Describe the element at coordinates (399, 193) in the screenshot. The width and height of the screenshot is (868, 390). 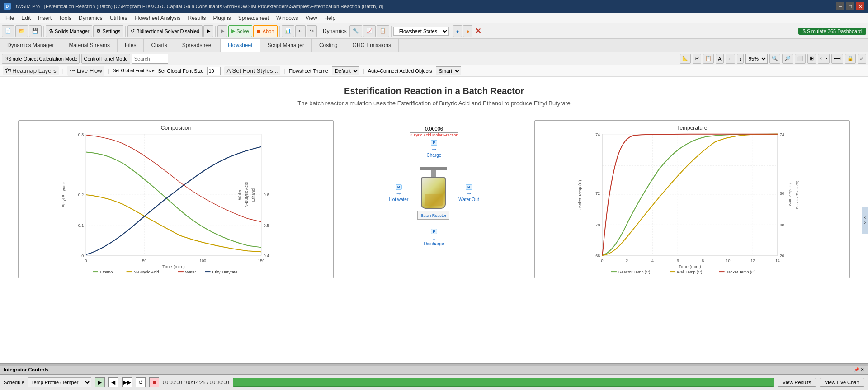
I see `hot-water-stream: P → Hot water` at that location.